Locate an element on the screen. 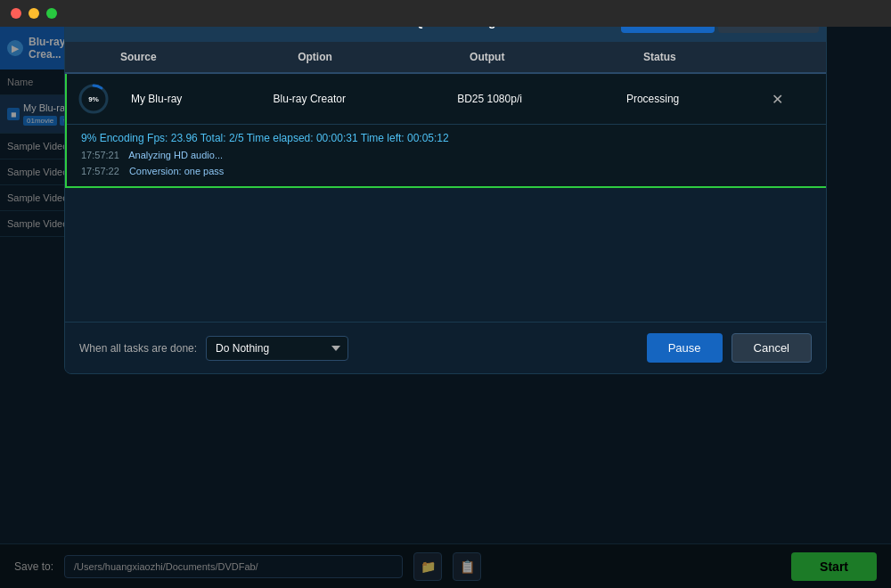  maximize-button is located at coordinates (52, 13).